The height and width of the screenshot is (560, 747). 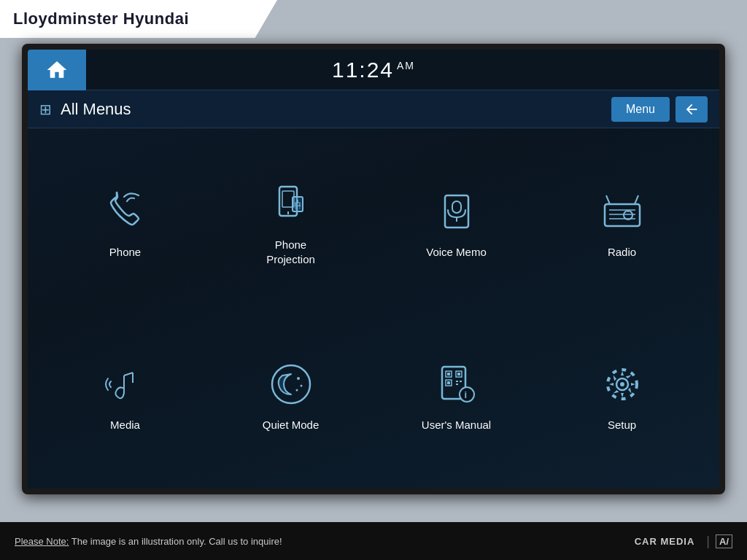 What do you see at coordinates (622, 252) in the screenshot?
I see `radio-label: Radio` at bounding box center [622, 252].